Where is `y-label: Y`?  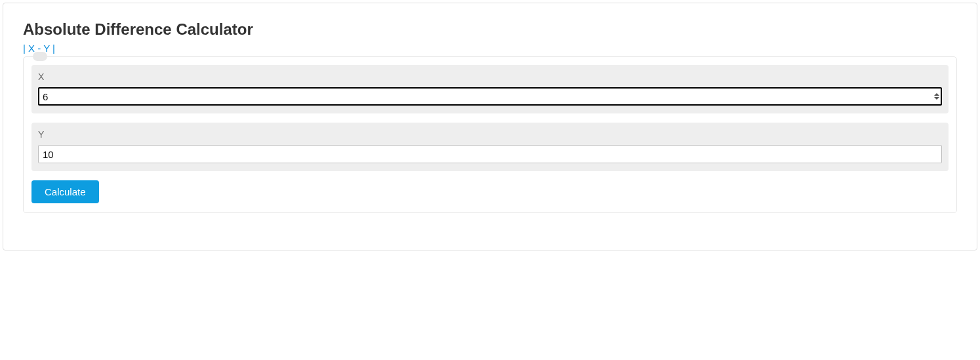 y-label: Y is located at coordinates (490, 134).